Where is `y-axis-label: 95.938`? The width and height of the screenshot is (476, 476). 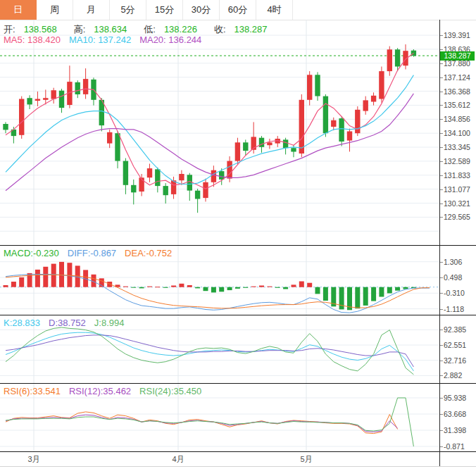 y-axis-label: 95.938 is located at coordinates (460, 398).